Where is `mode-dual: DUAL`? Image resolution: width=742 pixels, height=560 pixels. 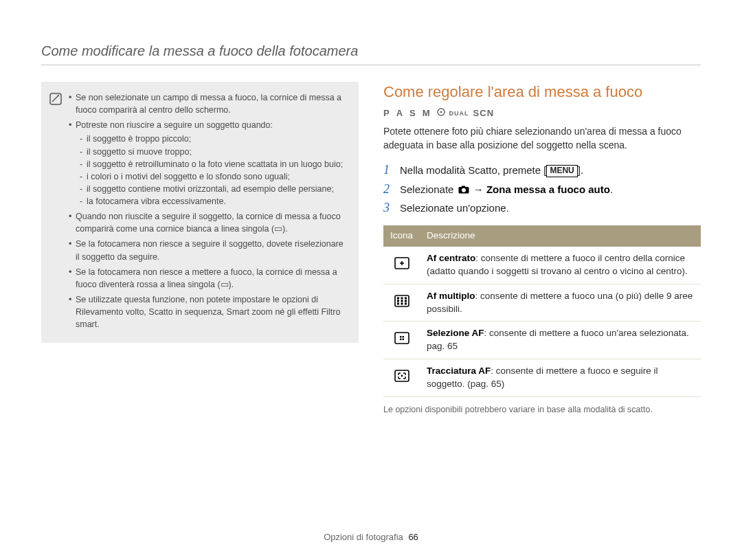
mode-dual: DUAL is located at coordinates (459, 114).